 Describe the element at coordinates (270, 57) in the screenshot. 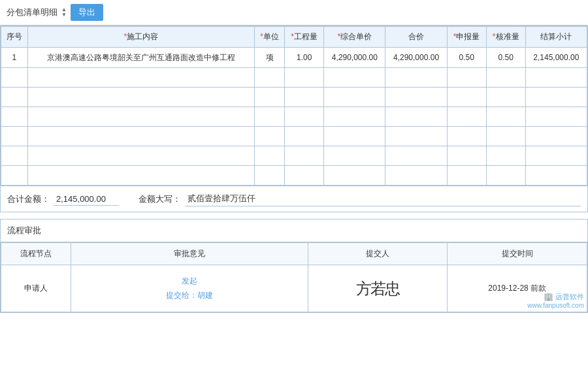

I see `cell-unit: 项` at that location.